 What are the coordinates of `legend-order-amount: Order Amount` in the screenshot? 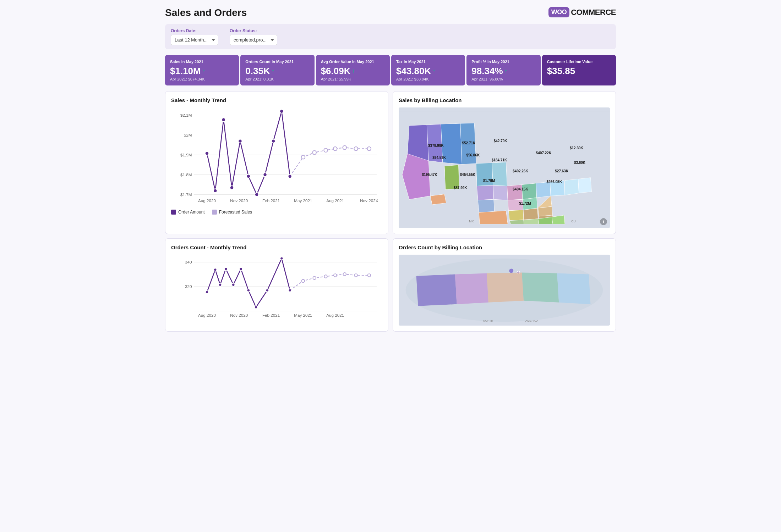 It's located at (188, 212).